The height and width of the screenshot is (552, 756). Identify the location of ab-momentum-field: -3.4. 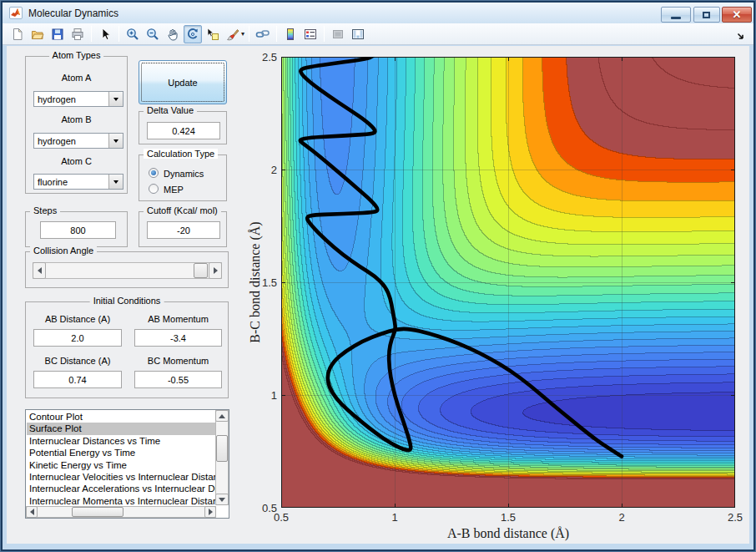
(179, 337).